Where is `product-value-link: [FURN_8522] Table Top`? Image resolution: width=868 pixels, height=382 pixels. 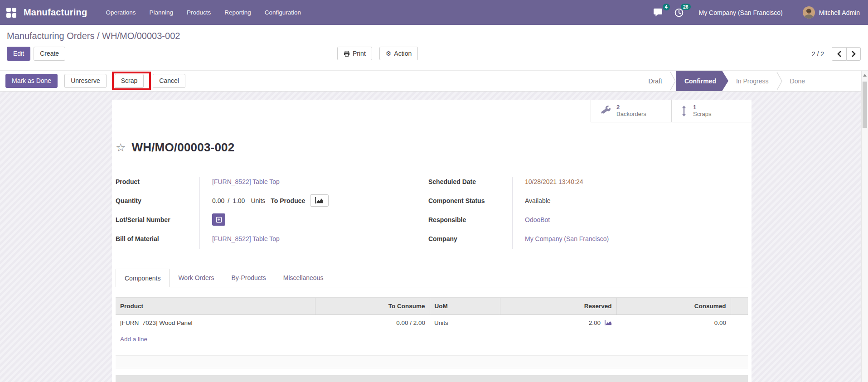
product-value-link: [FURN_8522] Table Top is located at coordinates (246, 182).